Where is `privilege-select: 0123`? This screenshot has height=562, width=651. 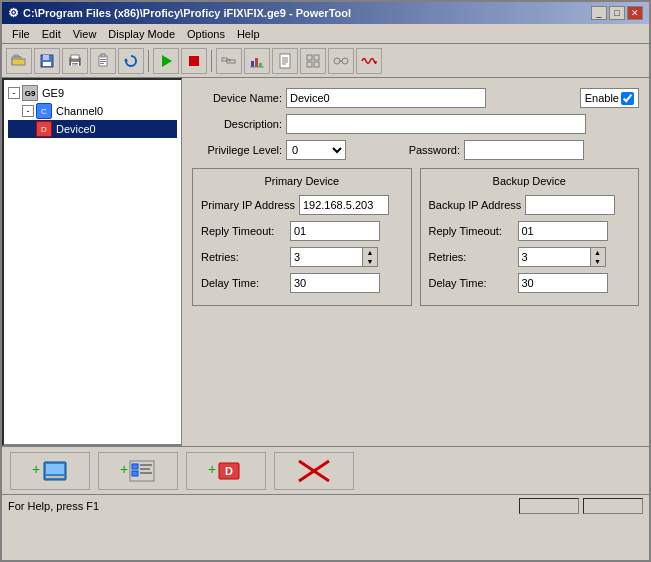
privilege-select: 0123 is located at coordinates (316, 150).